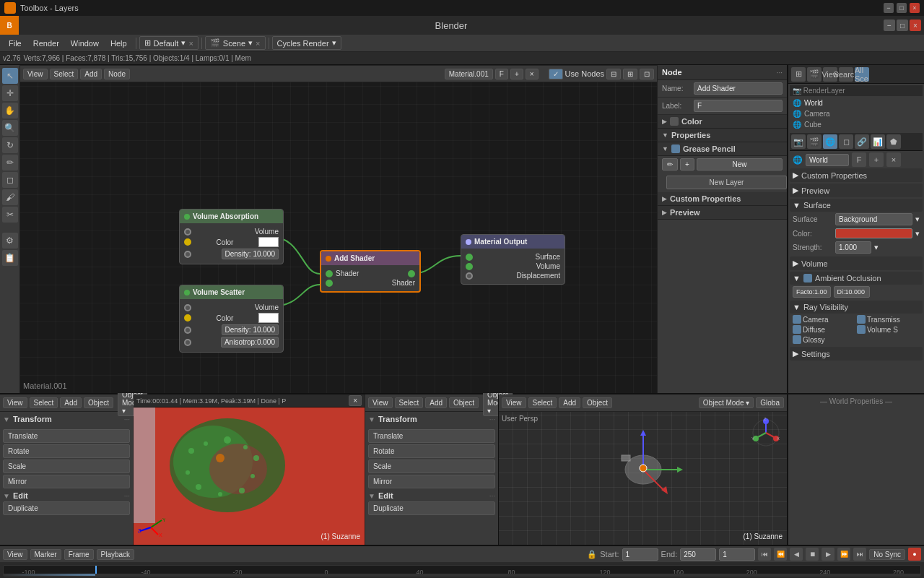  I want to click on new-layer-btn: New Layer, so click(726, 182).